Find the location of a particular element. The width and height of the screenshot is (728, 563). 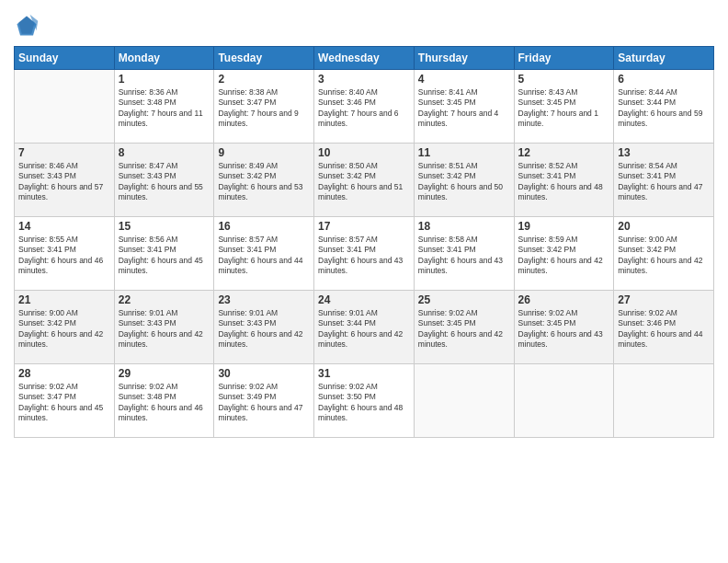

day-cell: 3Sunrise: 8:40 AMSunset: 3:46 PMDaylight… is located at coordinates (364, 107).